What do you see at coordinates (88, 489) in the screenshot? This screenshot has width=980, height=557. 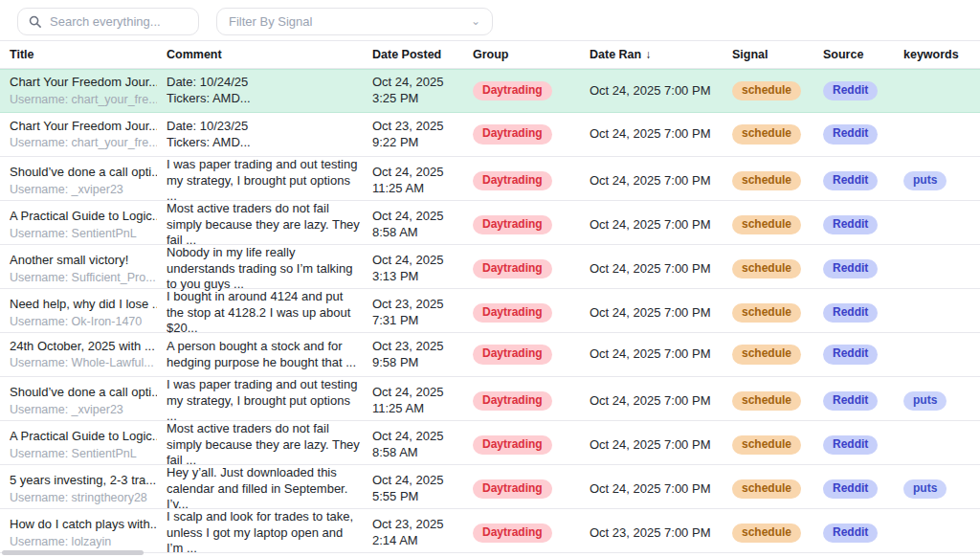 I see `title-cell: 5 years investing, 2-3 tra... Username: …` at bounding box center [88, 489].